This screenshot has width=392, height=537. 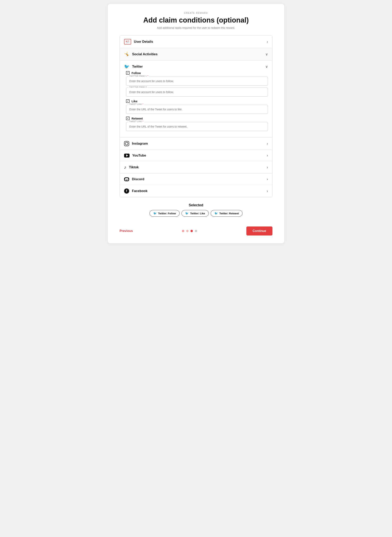 I want to click on selected-section: Selected 🐦 Twitter: Follow 🐦 Twitter: Li…, so click(x=196, y=210).